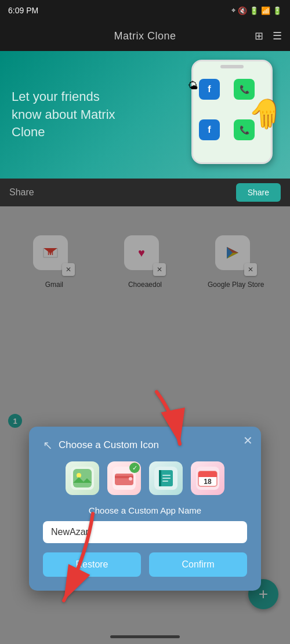 Image resolution: width=290 pixels, height=644 pixels. Describe the element at coordinates (266, 10) in the screenshot. I see `wifi-icon: 📶` at that location.